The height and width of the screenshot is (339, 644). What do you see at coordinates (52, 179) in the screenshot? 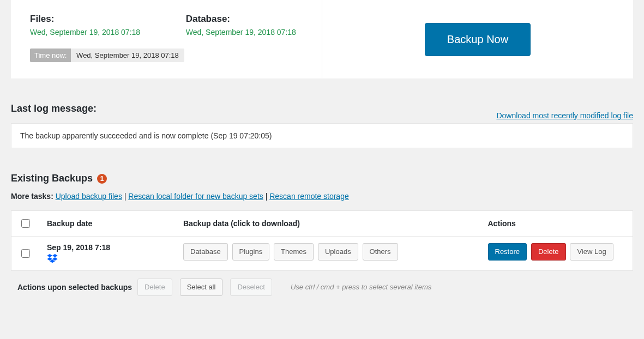
I see `existing-backups-heading: Existing Backups` at bounding box center [52, 179].